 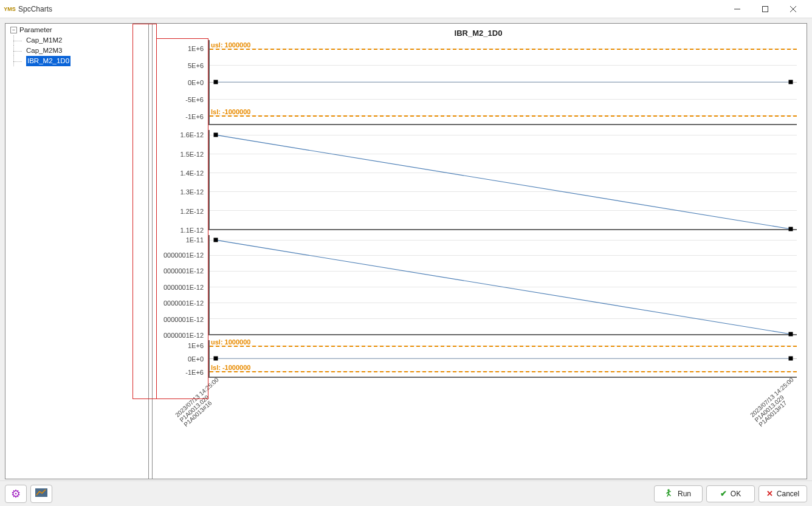 I want to click on check-icon: ✔, so click(x=723, y=493).